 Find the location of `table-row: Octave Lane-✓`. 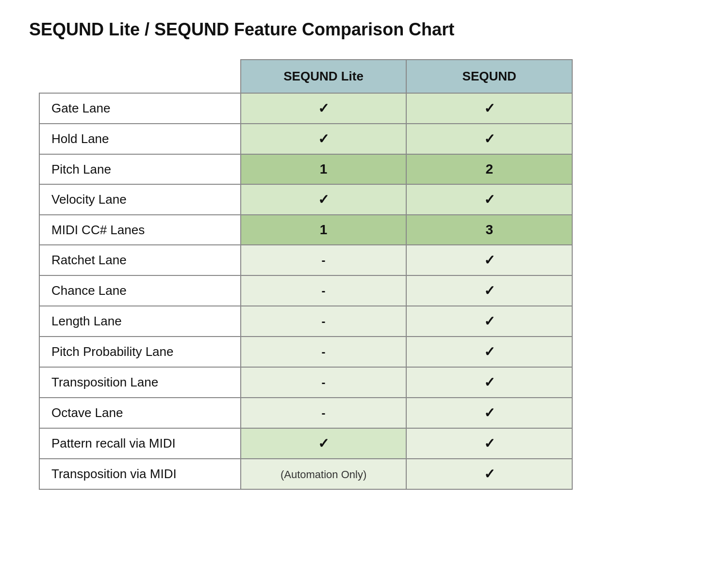

table-row: Octave Lane-✓ is located at coordinates (306, 413).